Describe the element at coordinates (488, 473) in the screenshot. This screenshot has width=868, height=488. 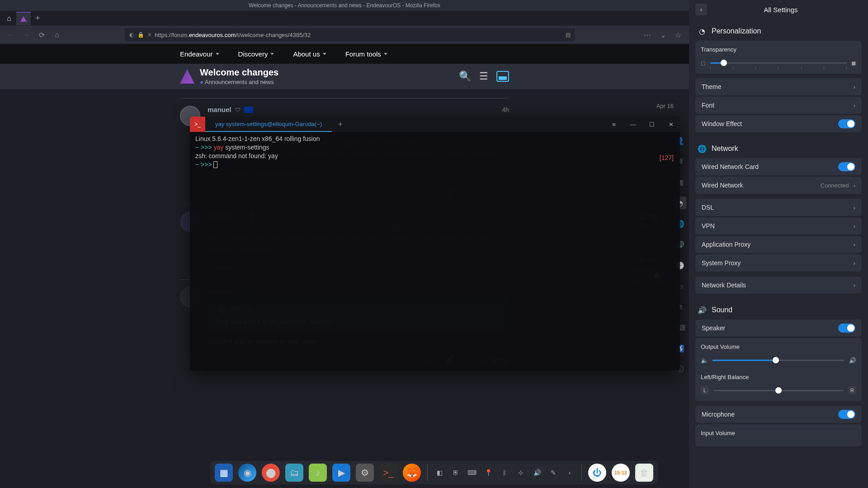
I see `tray-location-icon: 📍` at that location.